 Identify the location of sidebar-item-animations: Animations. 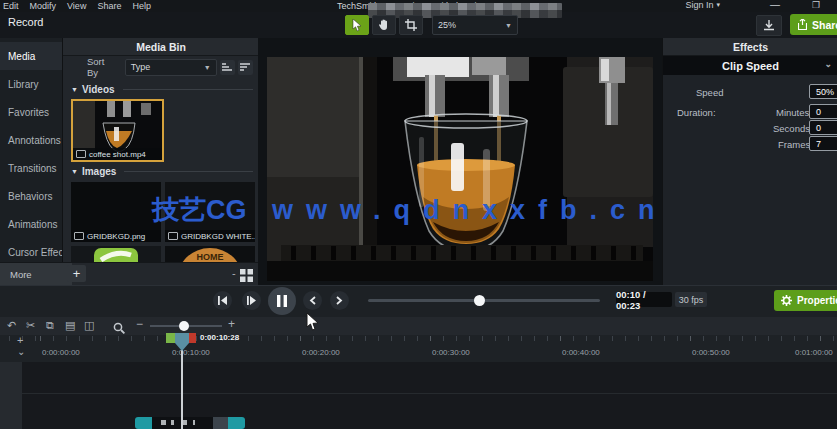
(31, 224).